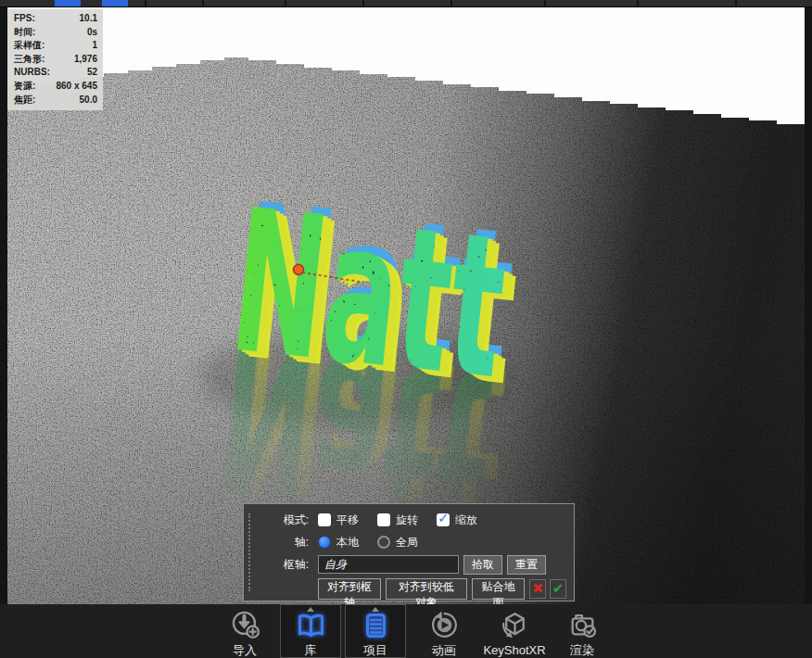 The width and height of the screenshot is (812, 658). I want to click on panel-drag-handle, so click(249, 552).